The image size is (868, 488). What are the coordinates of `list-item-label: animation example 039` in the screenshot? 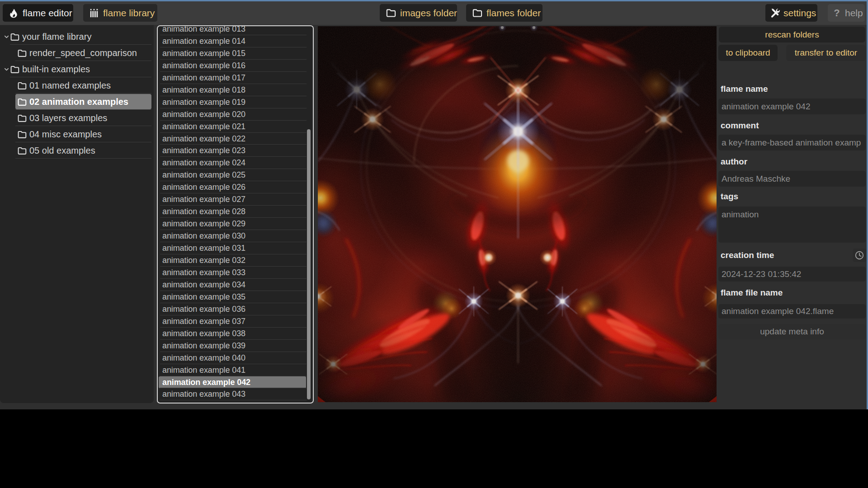 It's located at (204, 346).